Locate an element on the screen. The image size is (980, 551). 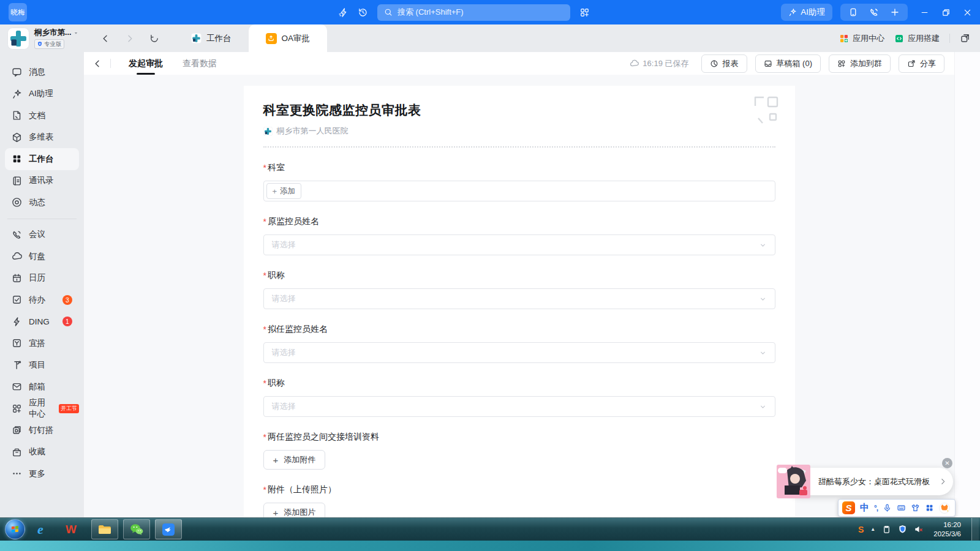
sidebar-item-app-center: 应用中心开工节 is located at coordinates (42, 409).